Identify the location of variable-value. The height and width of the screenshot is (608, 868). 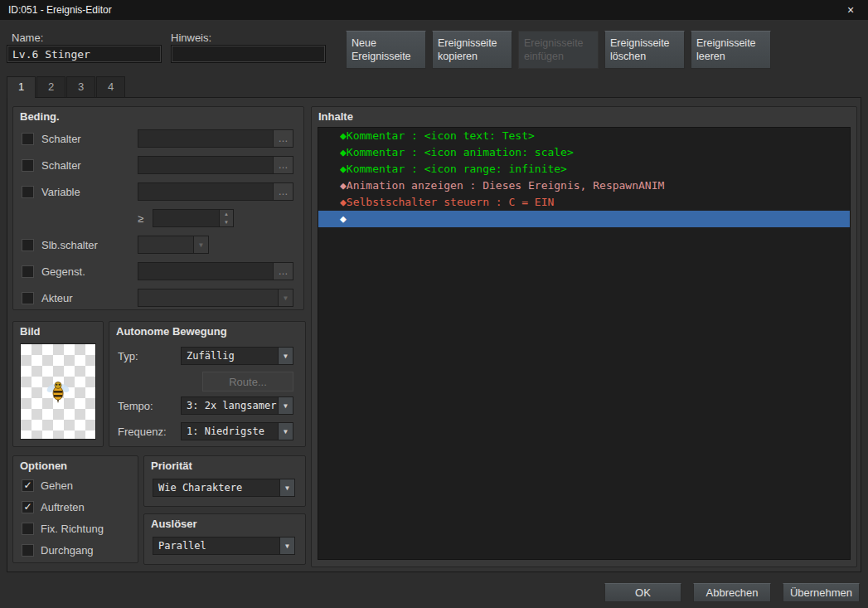
(206, 192).